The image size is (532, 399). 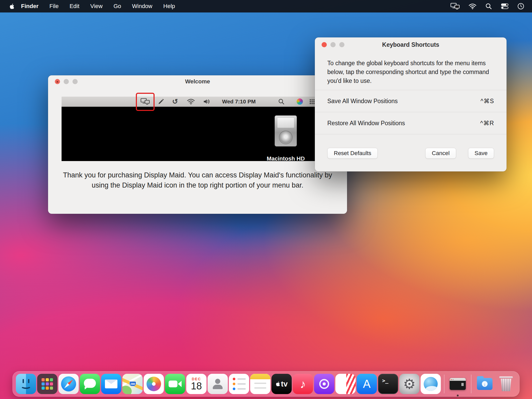 What do you see at coordinates (431, 384) in the screenshot?
I see `dock-blue-app` at bounding box center [431, 384].